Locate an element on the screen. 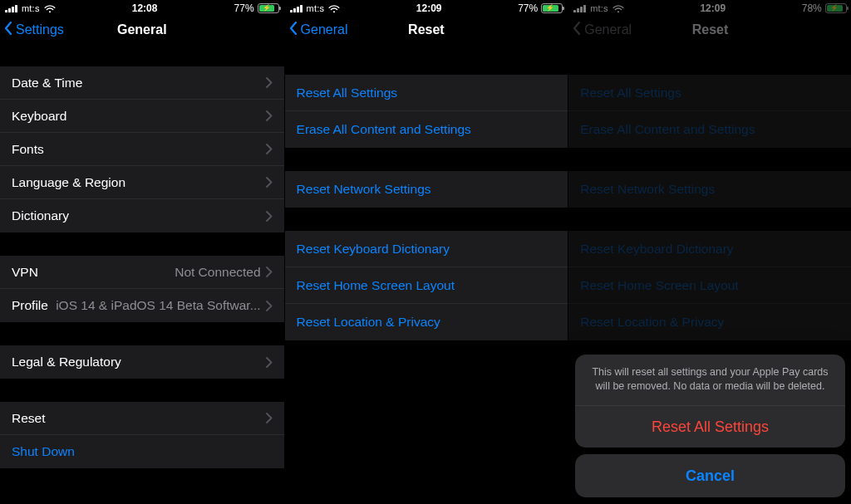  row-label: Shut Down is located at coordinates (43, 452).